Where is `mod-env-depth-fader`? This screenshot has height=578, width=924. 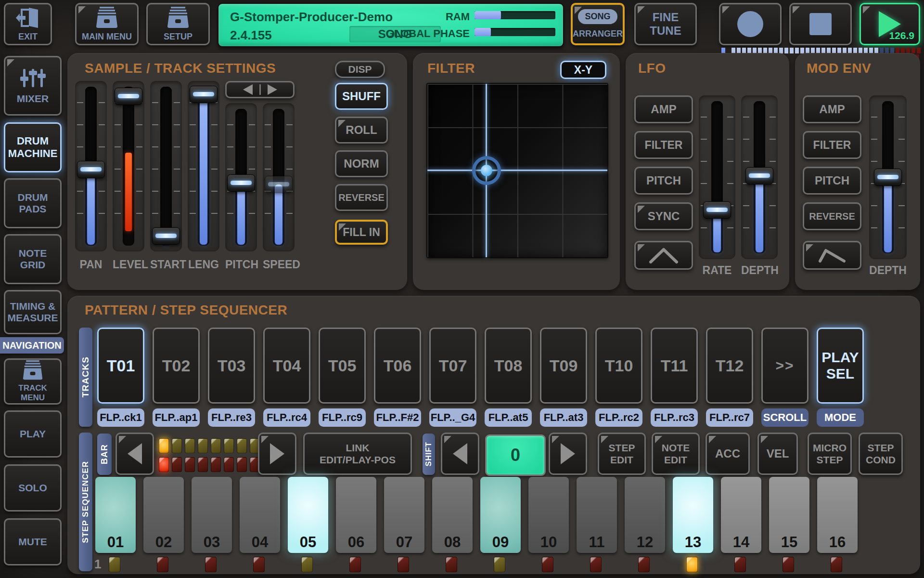 mod-env-depth-fader is located at coordinates (888, 177).